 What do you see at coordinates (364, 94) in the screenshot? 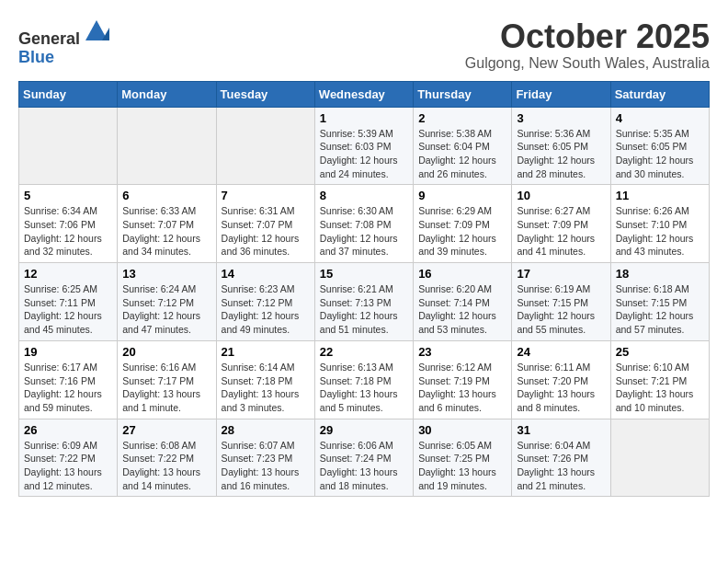
I see `weekday-row: SundayMondayTuesdayWednesdayThursdayFrid…` at bounding box center [364, 94].